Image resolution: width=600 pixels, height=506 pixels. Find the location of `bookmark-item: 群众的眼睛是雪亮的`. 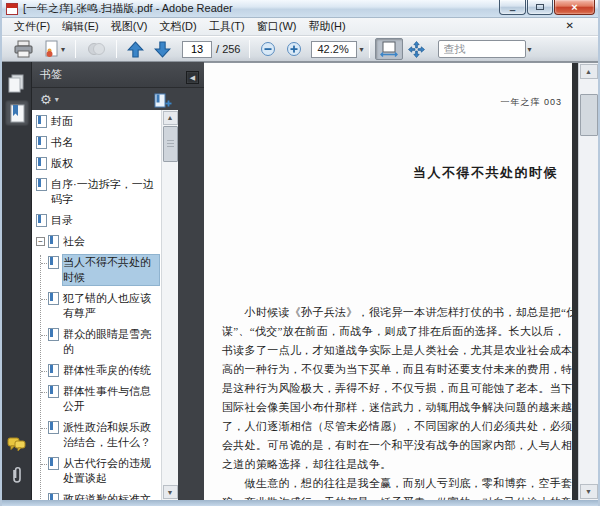

bookmark-item: 群众的眼睛是雪亮的 is located at coordinates (100, 342).